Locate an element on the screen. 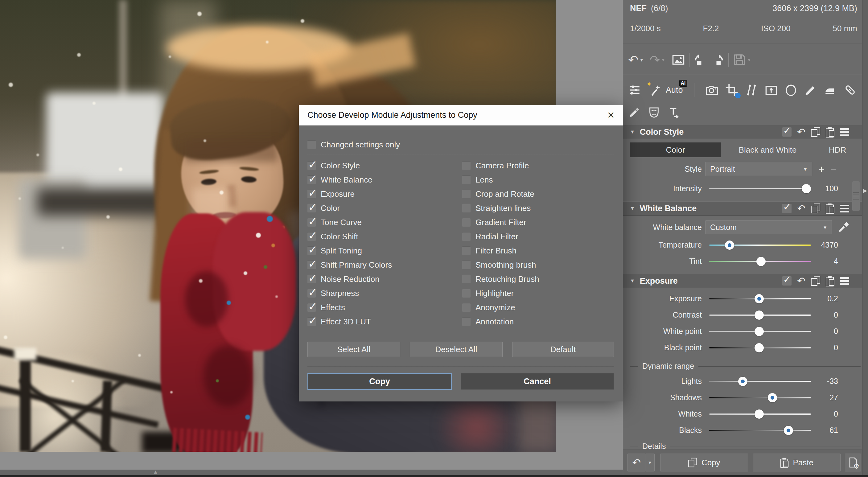 This screenshot has width=868, height=477. rotate-right-button is located at coordinates (718, 60).